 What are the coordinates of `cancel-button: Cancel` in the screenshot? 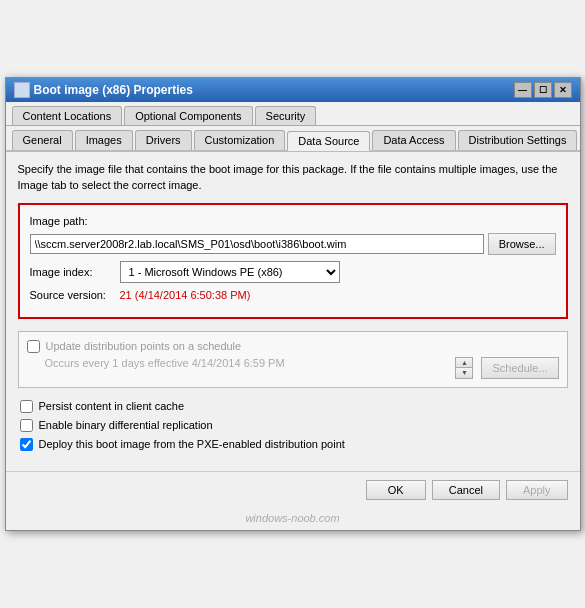 It's located at (466, 490).